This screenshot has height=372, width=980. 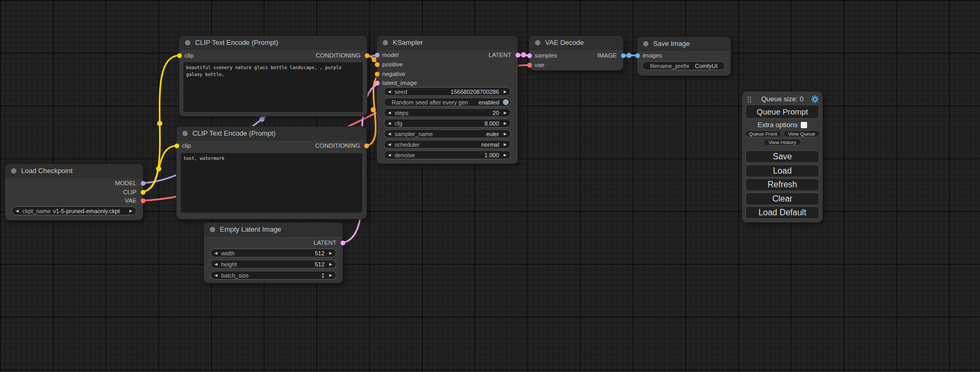 What do you see at coordinates (447, 43) in the screenshot?
I see `node-title-bar: KSampler` at bounding box center [447, 43].